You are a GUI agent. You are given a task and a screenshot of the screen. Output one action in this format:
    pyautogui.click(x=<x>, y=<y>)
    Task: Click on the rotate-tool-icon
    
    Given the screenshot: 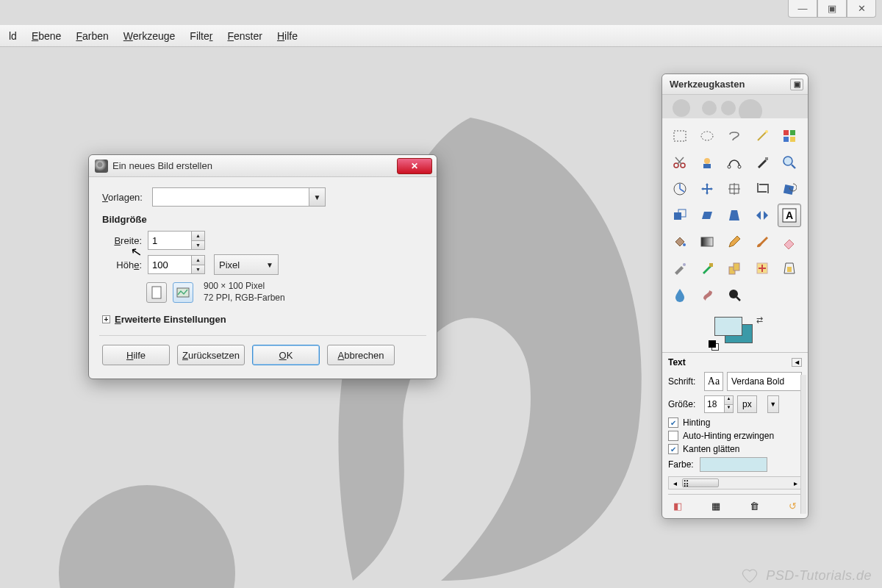 What is the action you would take?
    pyautogui.click(x=789, y=189)
    